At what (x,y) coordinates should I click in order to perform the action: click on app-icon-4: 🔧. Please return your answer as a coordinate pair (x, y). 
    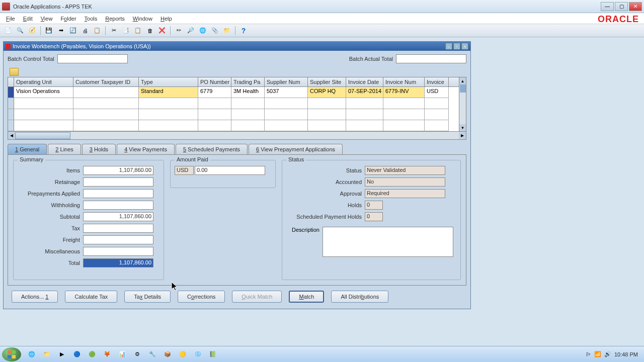
    Looking at the image, I should click on (152, 354).